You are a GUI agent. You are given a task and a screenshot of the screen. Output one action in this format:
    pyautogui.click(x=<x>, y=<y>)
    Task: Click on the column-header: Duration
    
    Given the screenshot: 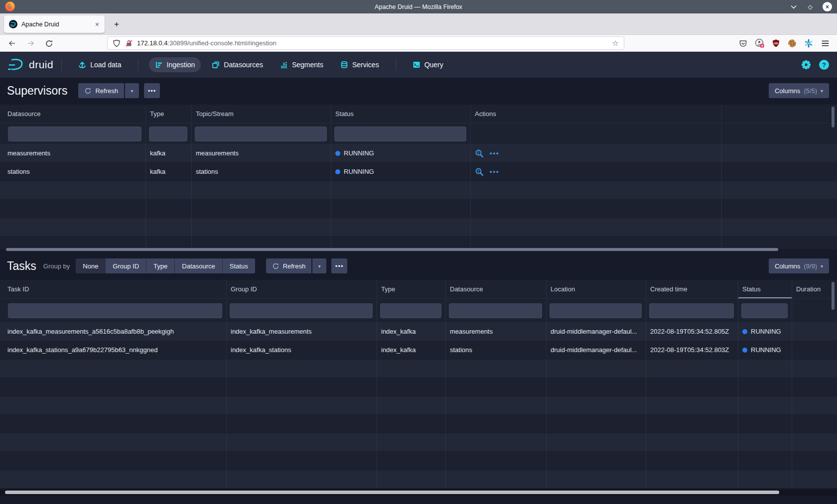 What is the action you would take?
    pyautogui.click(x=815, y=289)
    